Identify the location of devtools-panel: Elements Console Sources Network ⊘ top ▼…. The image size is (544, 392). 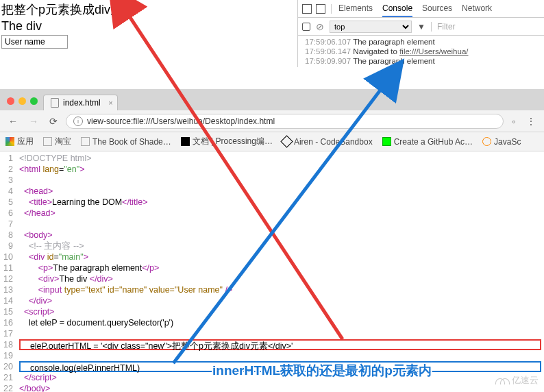
(421, 34).